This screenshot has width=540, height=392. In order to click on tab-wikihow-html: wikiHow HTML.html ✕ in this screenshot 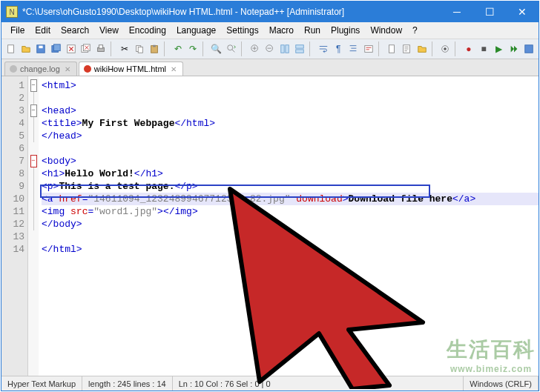, I will do `click(131, 68)`.